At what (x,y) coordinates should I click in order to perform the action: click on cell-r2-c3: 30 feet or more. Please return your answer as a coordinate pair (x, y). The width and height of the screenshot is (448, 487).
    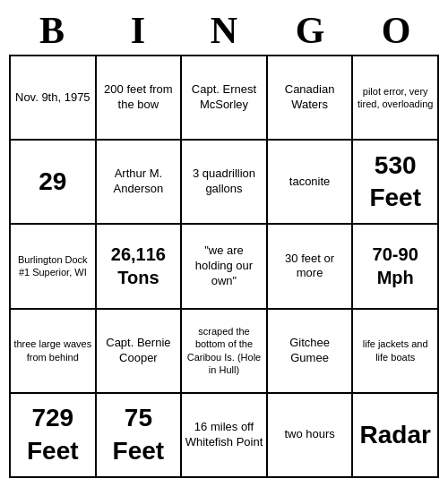
    Looking at the image, I should click on (310, 266).